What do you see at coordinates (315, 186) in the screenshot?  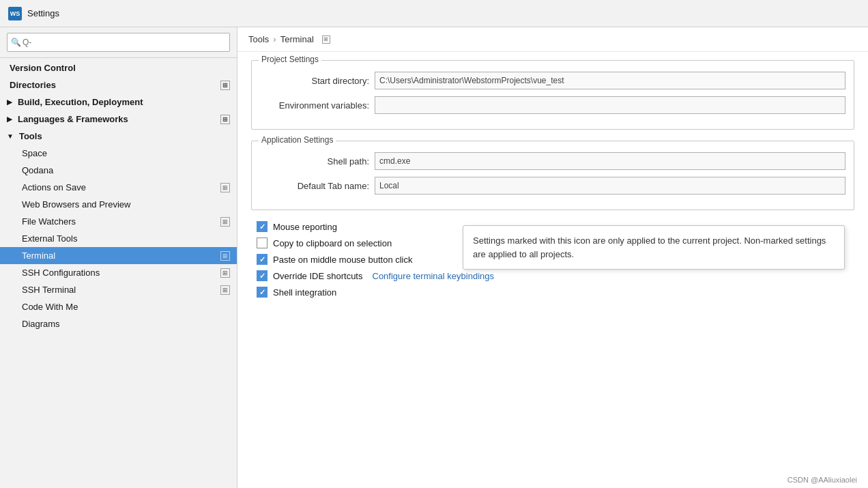 I see `default-tab-label: Default Tab name:` at bounding box center [315, 186].